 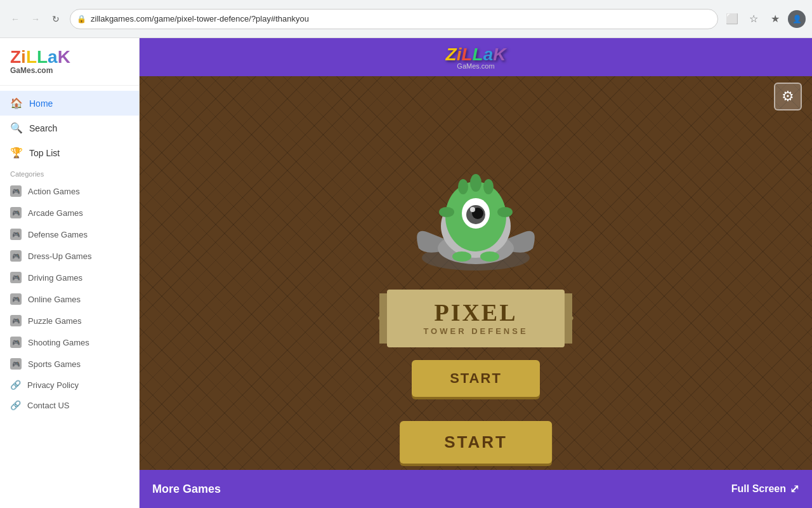 I want to click on address-bar: 🔒 zillakgames.com/game/pixel-tower-defen…, so click(x=394, y=19).